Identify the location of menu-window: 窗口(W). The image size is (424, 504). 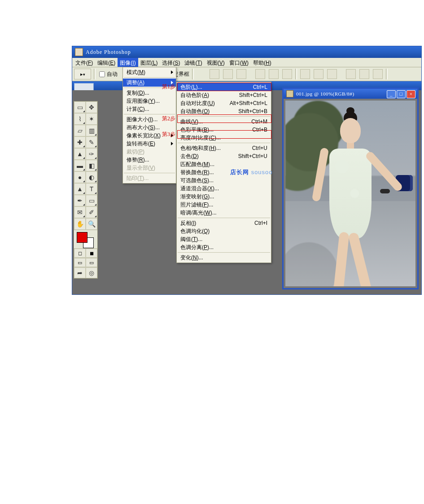
(239, 62).